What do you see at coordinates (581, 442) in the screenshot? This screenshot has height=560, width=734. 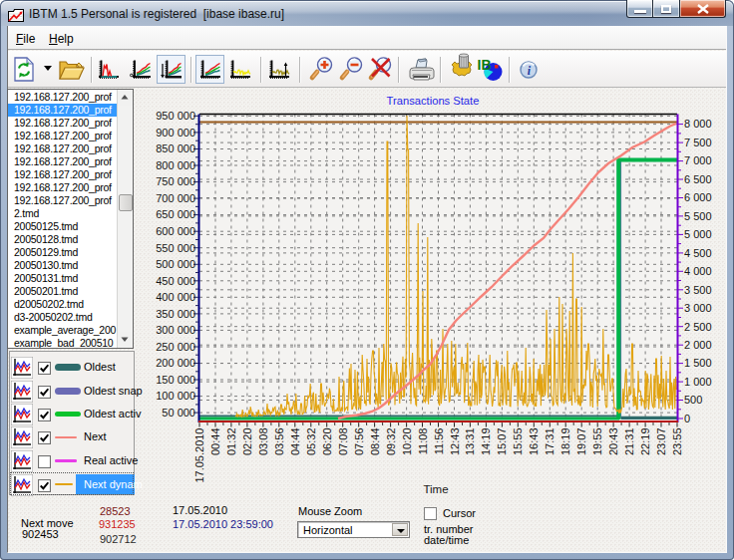 I see `svg-text: 19:07` at bounding box center [581, 442].